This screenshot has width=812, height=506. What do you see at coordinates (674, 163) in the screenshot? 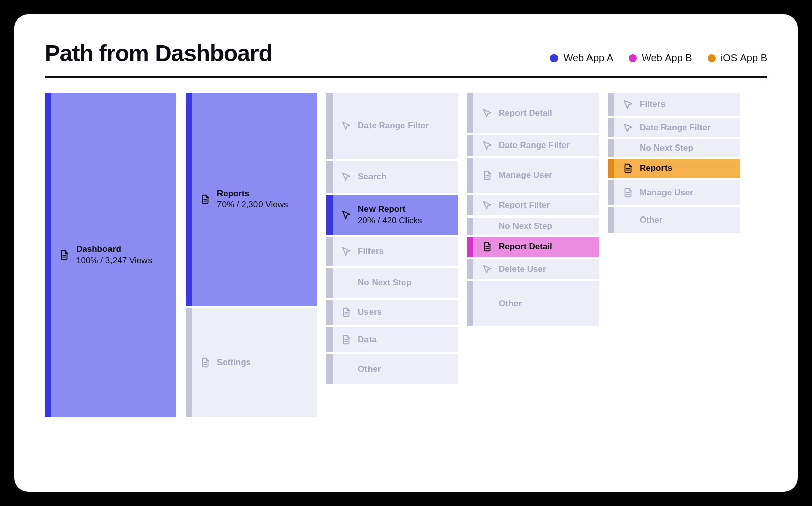
I see `path-column: Filters Date Range FilterNo Next Step Re…` at bounding box center [674, 163].